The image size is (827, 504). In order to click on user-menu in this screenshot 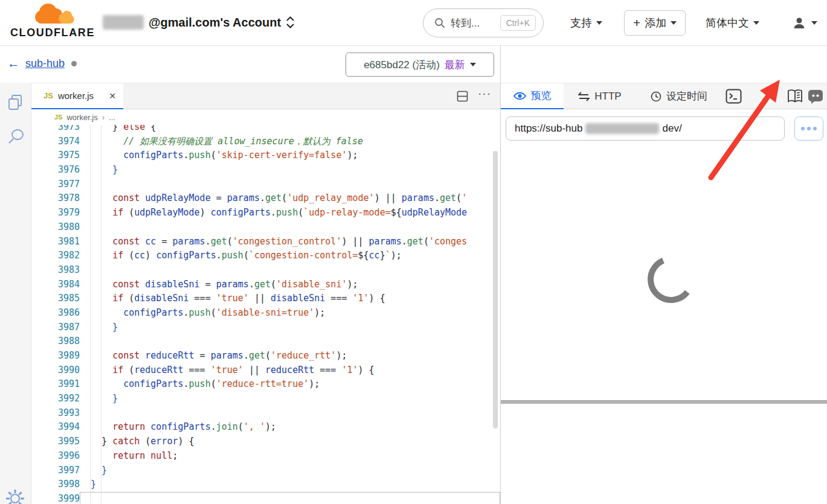, I will do `click(805, 23)`.